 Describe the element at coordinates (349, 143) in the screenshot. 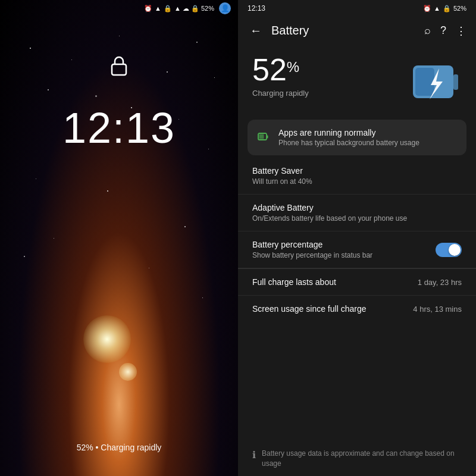

I see `apps-card-subtitle: Phone has typical background battery usa…` at that location.